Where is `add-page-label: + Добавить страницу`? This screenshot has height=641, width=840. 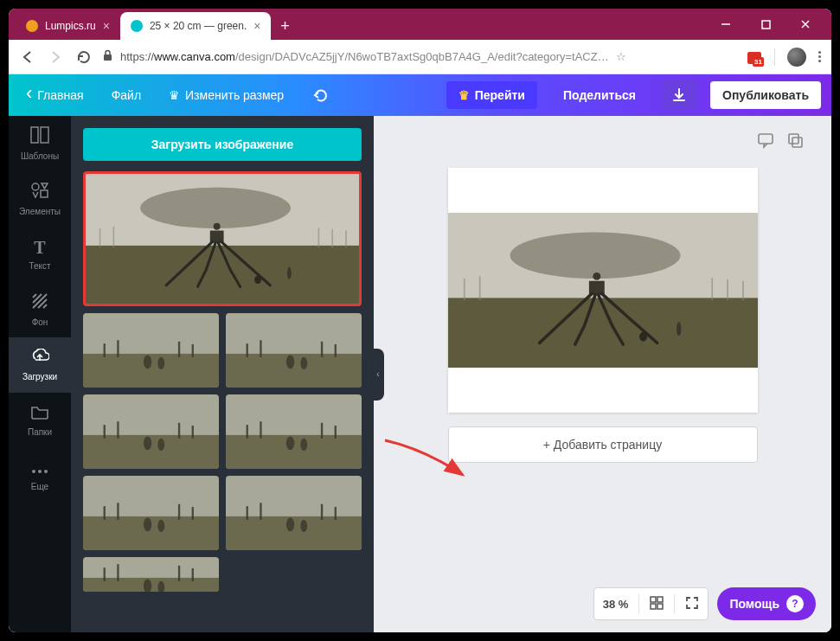
add-page-label: + Добавить страницу is located at coordinates (602, 445).